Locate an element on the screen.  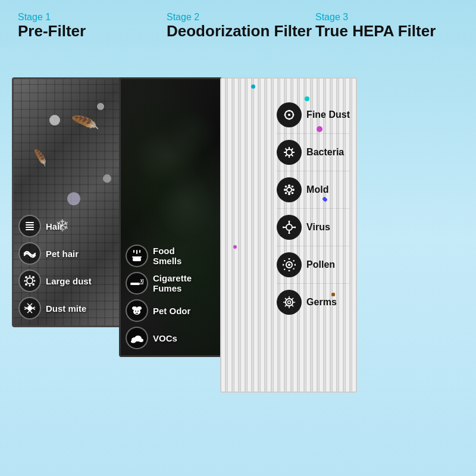
germs-icon is located at coordinates (289, 302).